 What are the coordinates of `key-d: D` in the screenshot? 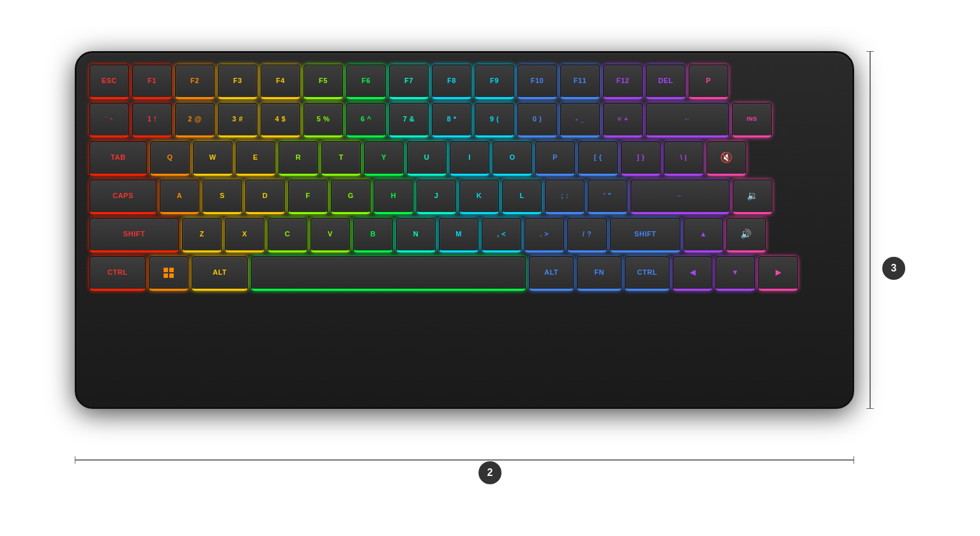 It's located at (265, 197).